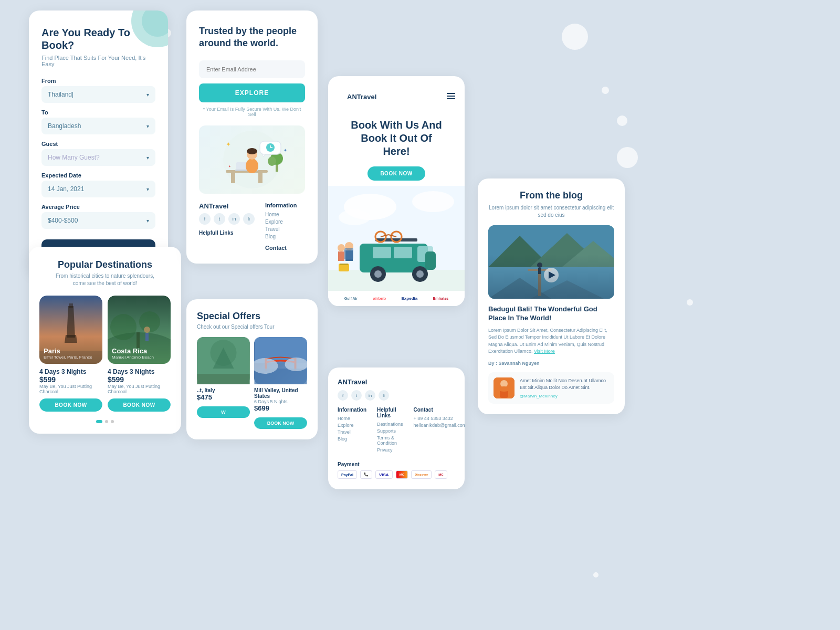 The width and height of the screenshot is (840, 630). Describe the element at coordinates (139, 405) in the screenshot. I see `costa-rica-book-button: BOOK NOW` at that location.